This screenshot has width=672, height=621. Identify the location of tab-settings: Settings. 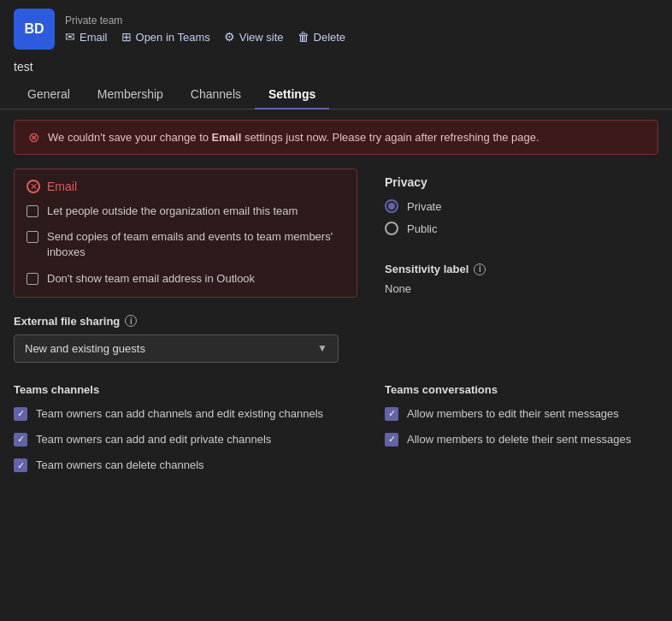
(292, 95).